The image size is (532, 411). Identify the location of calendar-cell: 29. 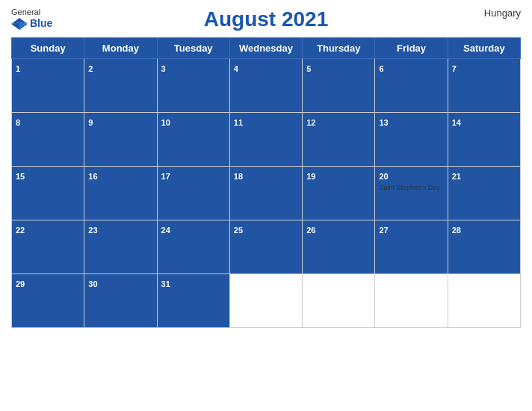
(48, 301).